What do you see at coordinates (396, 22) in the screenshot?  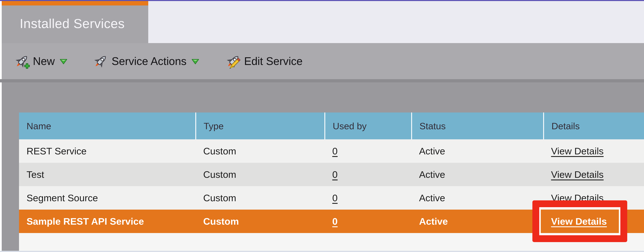 I see `tab-bar-background` at bounding box center [396, 22].